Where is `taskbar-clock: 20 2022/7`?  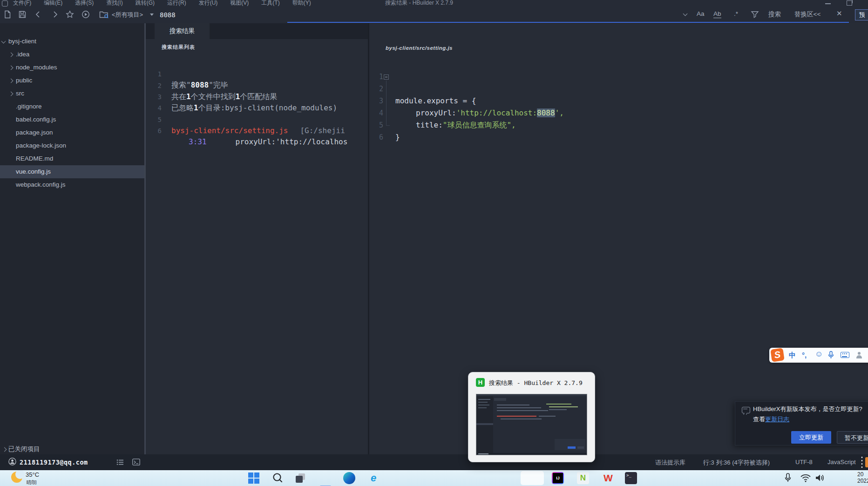 taskbar-clock: 20 2022/7 is located at coordinates (862, 478).